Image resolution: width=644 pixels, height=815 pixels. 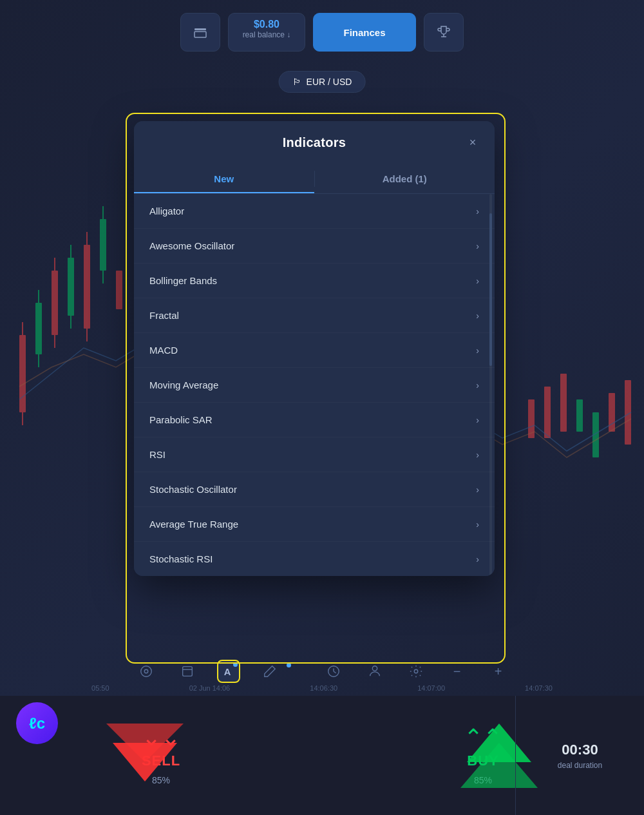 What do you see at coordinates (314, 490) in the screenshot?
I see `indicator-item-stochastic-oscillator: Stochastic Oscillator ›` at bounding box center [314, 490].